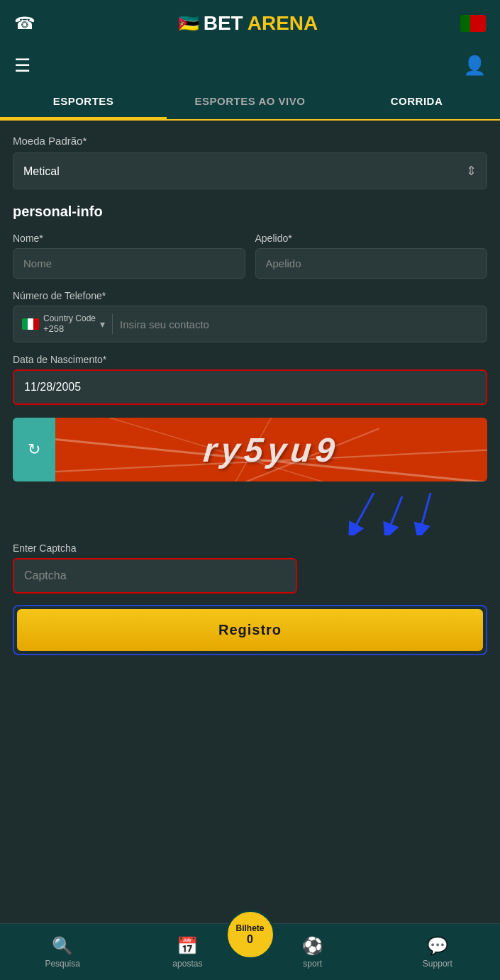 The width and height of the screenshot is (500, 980). Describe the element at coordinates (471, 171) in the screenshot. I see `select-arrow-icon: ⇕` at that location.